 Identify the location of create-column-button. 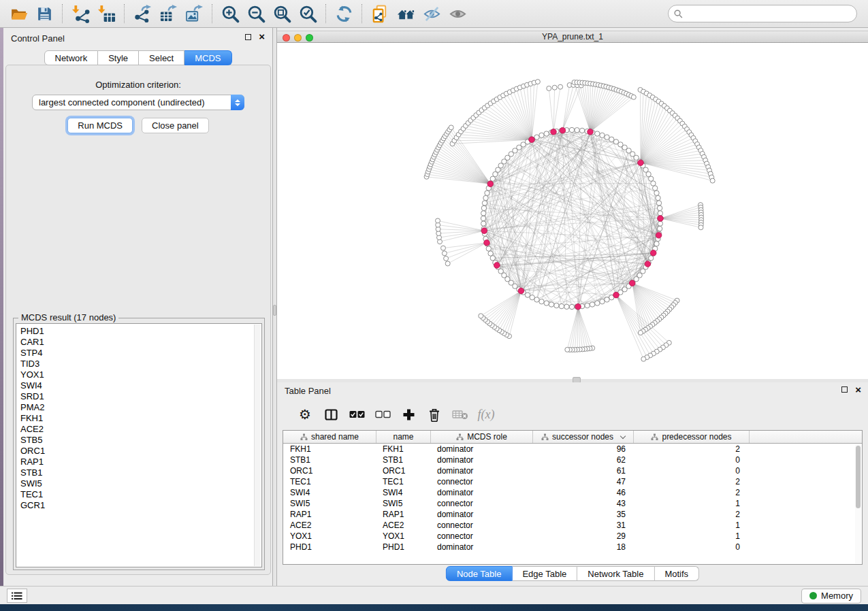
(408, 414).